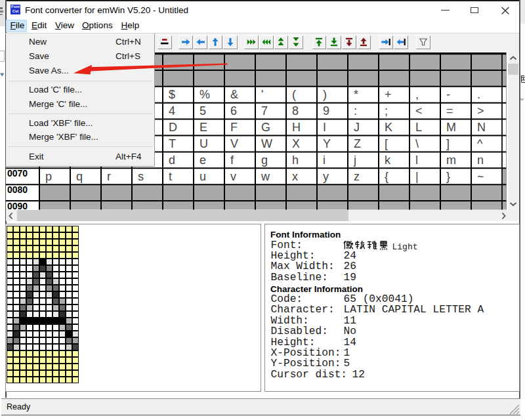  What do you see at coordinates (452, 160) in the screenshot?
I see `svg-text: m` at bounding box center [452, 160].